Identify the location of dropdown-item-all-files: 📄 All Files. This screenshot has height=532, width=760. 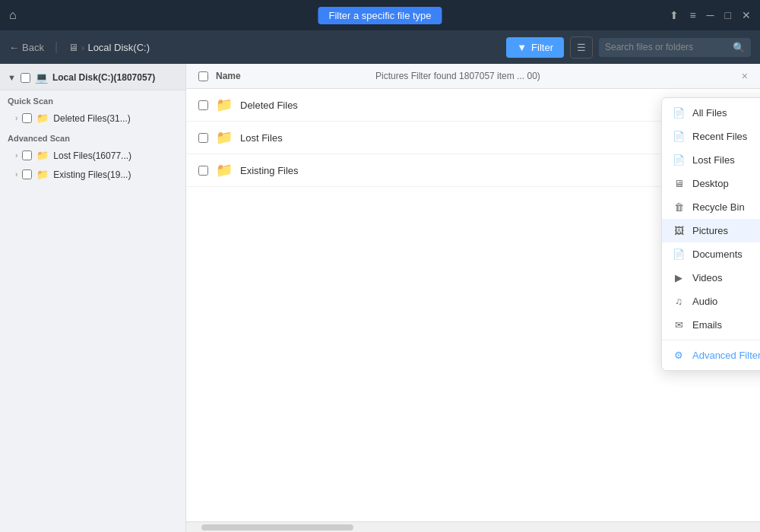
(711, 112).